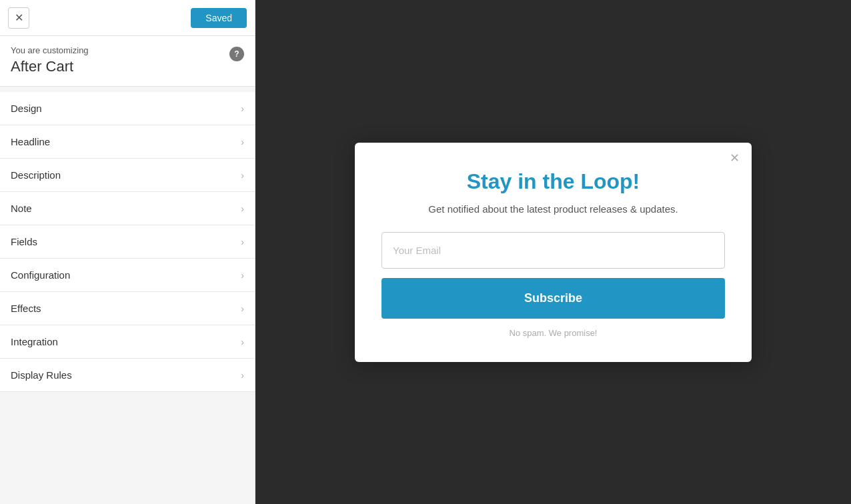 The height and width of the screenshot is (504, 851). I want to click on modal-close-button: ✕, so click(735, 158).